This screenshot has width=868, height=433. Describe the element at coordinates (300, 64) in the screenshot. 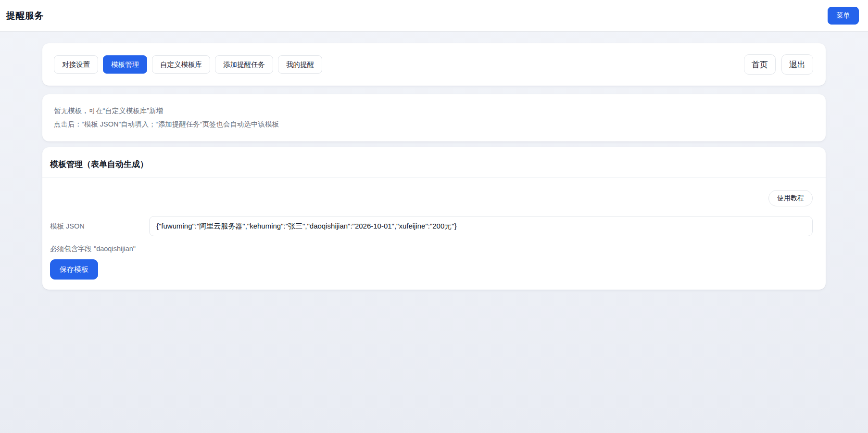

I see `tab-my-reminders: 我的提醒` at that location.